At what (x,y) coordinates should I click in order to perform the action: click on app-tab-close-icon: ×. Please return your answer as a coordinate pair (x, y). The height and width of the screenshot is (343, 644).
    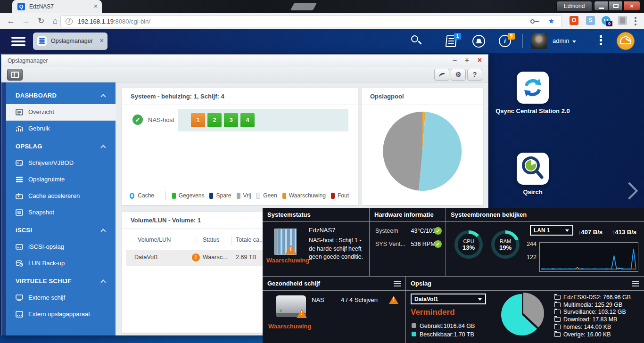
    Looking at the image, I should click on (102, 41).